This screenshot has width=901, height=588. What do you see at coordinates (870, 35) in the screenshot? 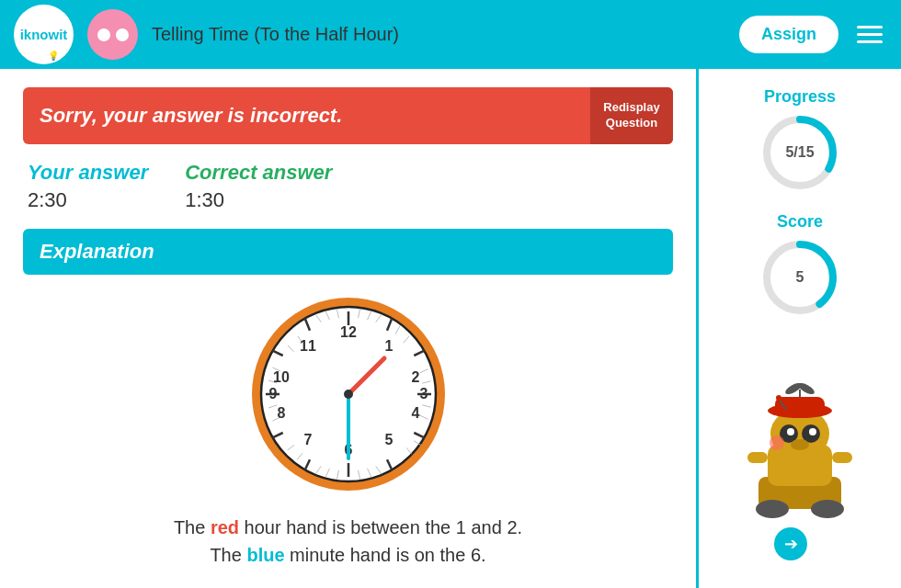
I see `menu-button` at bounding box center [870, 35].